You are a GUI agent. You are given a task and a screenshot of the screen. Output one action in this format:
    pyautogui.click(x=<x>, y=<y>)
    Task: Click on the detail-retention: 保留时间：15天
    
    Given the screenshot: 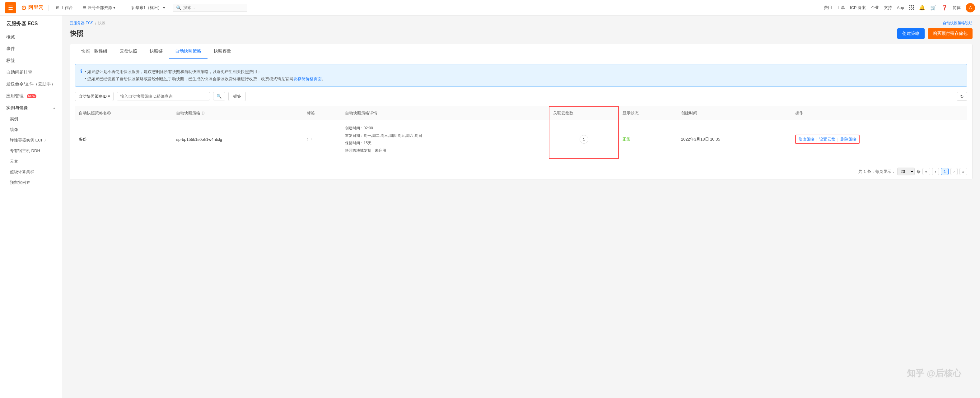 What is the action you would take?
    pyautogui.click(x=445, y=143)
    